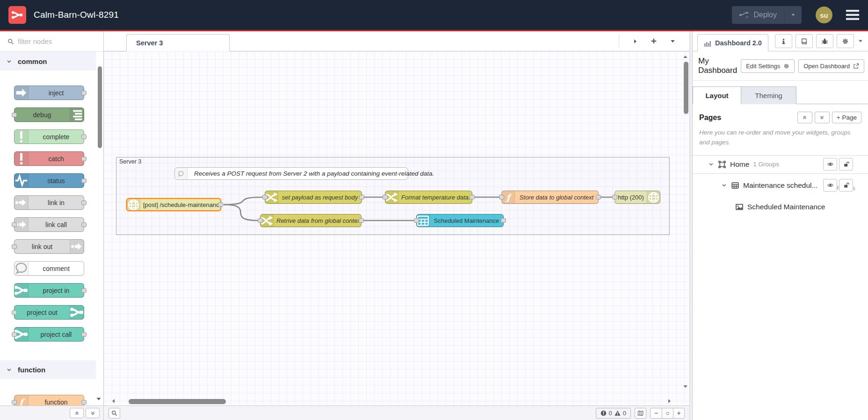 The height and width of the screenshot is (420, 868). I want to click on sidebar-tab-list-icon, so click(861, 41).